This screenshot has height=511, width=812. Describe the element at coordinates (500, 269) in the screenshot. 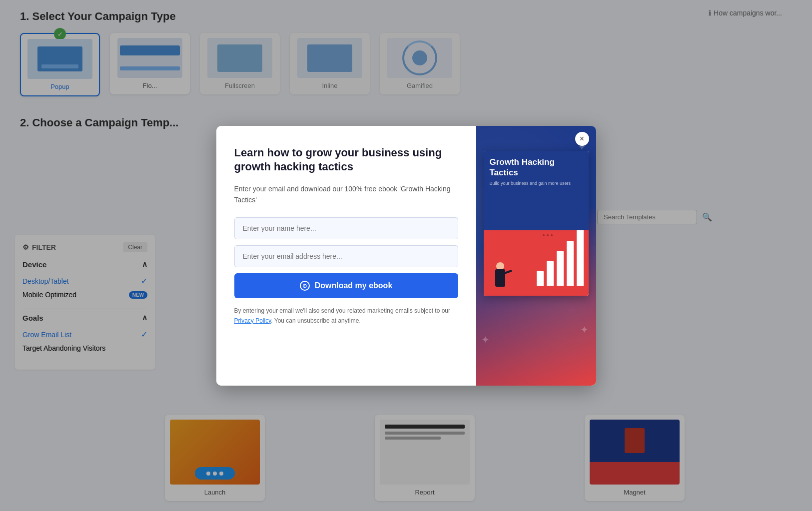

I see `figure-illustration` at that location.